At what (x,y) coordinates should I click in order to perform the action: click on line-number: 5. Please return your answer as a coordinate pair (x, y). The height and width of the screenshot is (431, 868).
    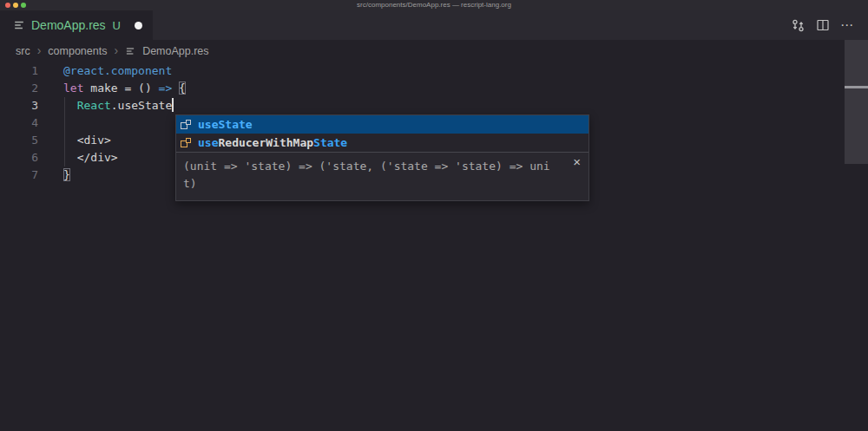
    Looking at the image, I should click on (19, 140).